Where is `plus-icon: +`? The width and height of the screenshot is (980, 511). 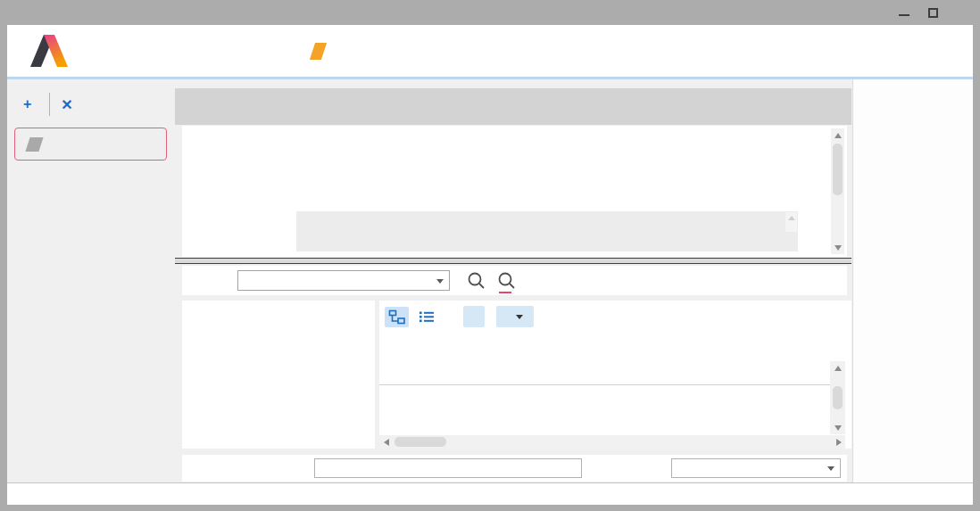
plus-icon: + is located at coordinates (27, 104).